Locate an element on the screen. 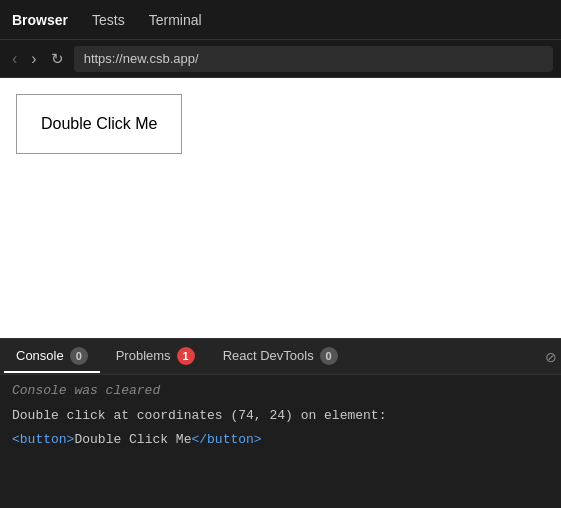  tab-problems-label: Problems is located at coordinates (144, 356).